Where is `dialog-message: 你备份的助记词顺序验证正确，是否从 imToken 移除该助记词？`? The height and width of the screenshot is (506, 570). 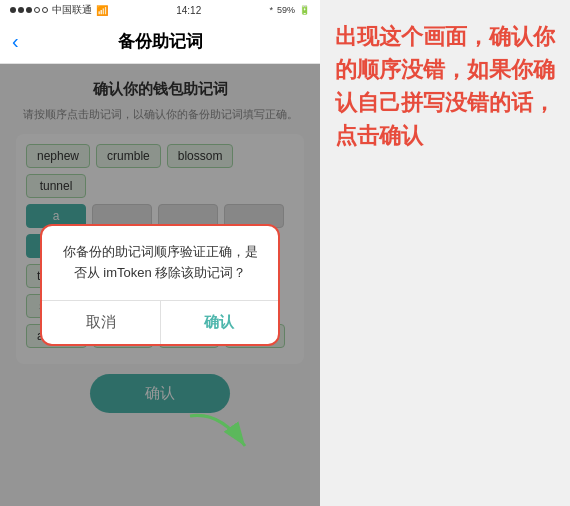 dialog-message: 你备份的助记词顺序验证正确，是否从 imToken 移除该助记词？ is located at coordinates (160, 263).